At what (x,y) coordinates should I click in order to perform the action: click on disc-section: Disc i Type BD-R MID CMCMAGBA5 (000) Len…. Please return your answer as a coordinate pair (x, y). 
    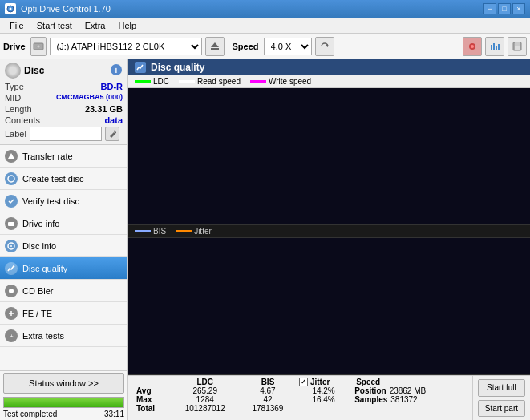
    Looking at the image, I should click on (64, 103).